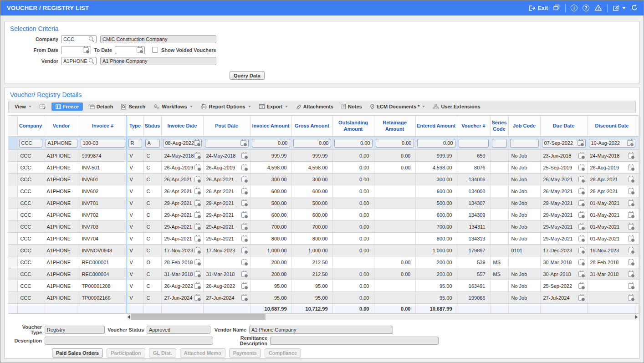 The image size is (644, 363). Describe the element at coordinates (564, 298) in the screenshot. I see `cell-due_date: 27-Jul-2024` at that location.